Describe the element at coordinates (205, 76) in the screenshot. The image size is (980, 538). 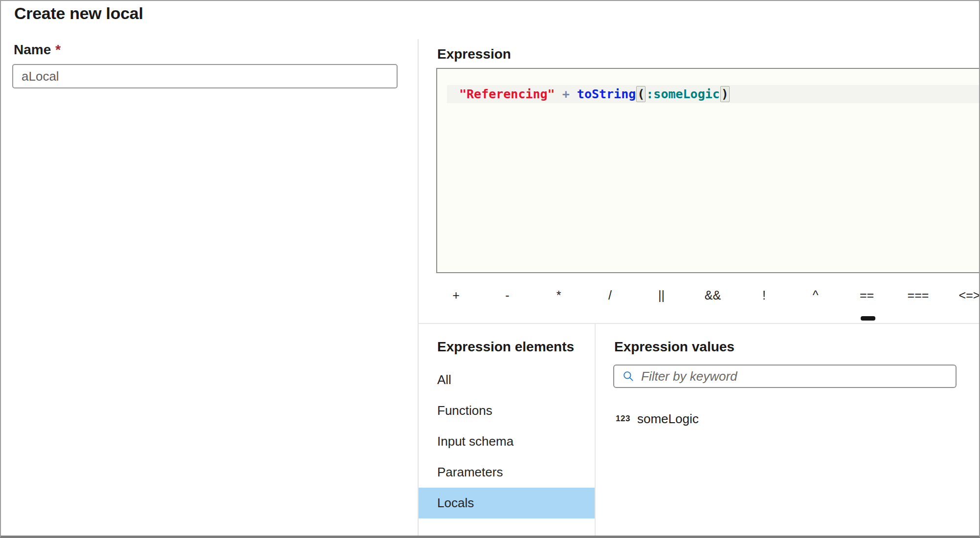
I see `name-input` at that location.